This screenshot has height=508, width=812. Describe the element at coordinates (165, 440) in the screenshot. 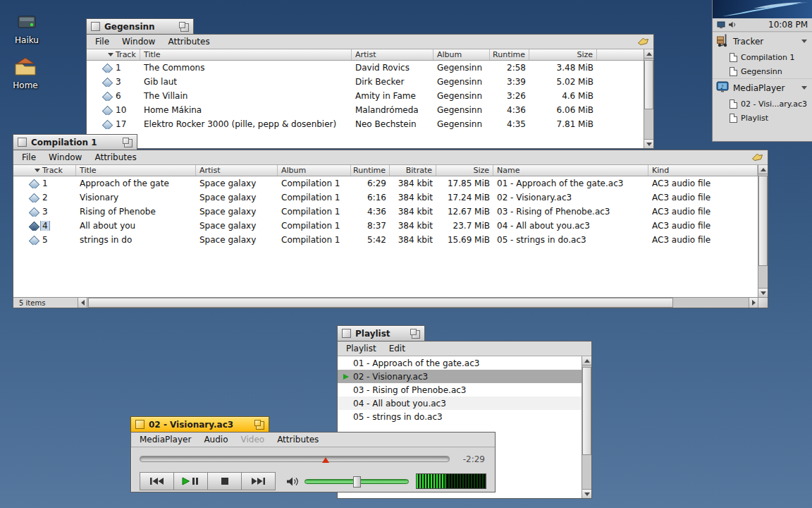

I see `menu-mediaplayer: MediaPlayer` at that location.